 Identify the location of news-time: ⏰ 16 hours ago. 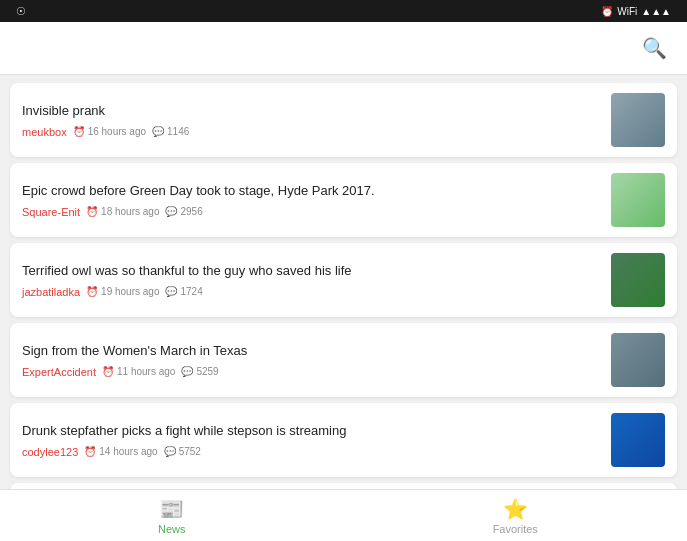
(110, 132).